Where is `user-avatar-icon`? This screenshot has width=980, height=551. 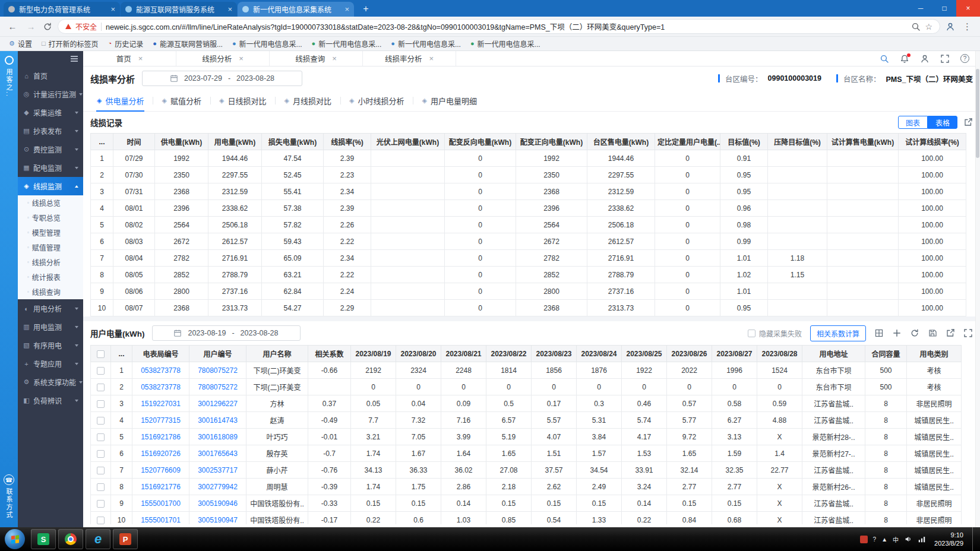 user-avatar-icon is located at coordinates (925, 59).